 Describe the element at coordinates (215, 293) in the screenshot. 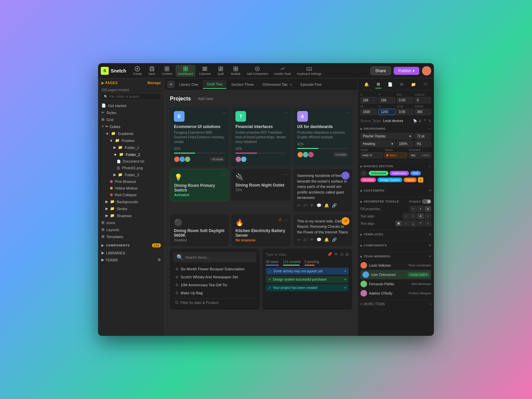

I see `search-result: ⊕ Make Up Bag` at that location.